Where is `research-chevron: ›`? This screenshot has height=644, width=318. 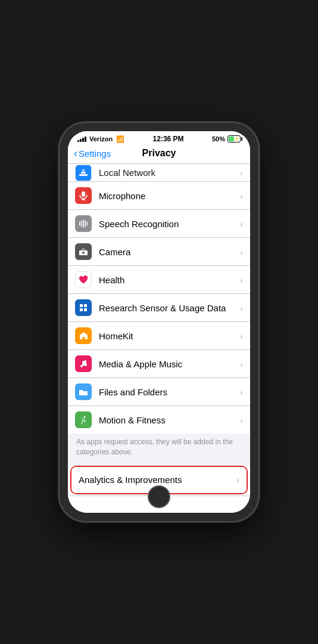 research-chevron: › is located at coordinates (242, 308).